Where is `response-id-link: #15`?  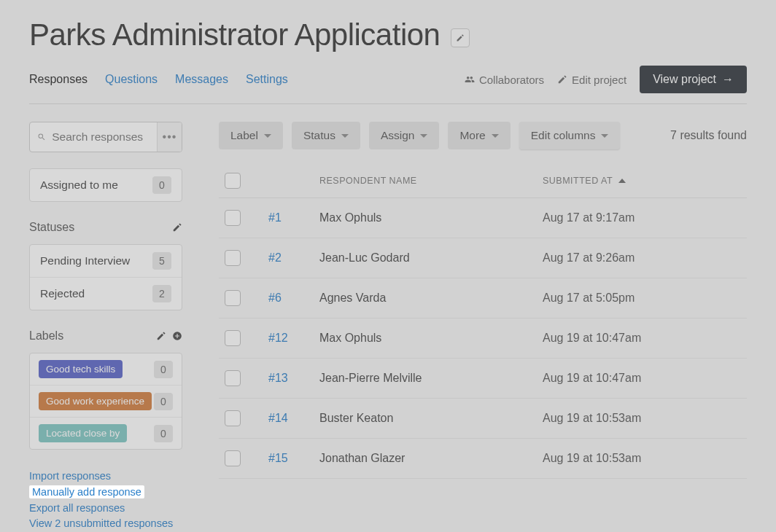
response-id-link: #15 is located at coordinates (294, 458).